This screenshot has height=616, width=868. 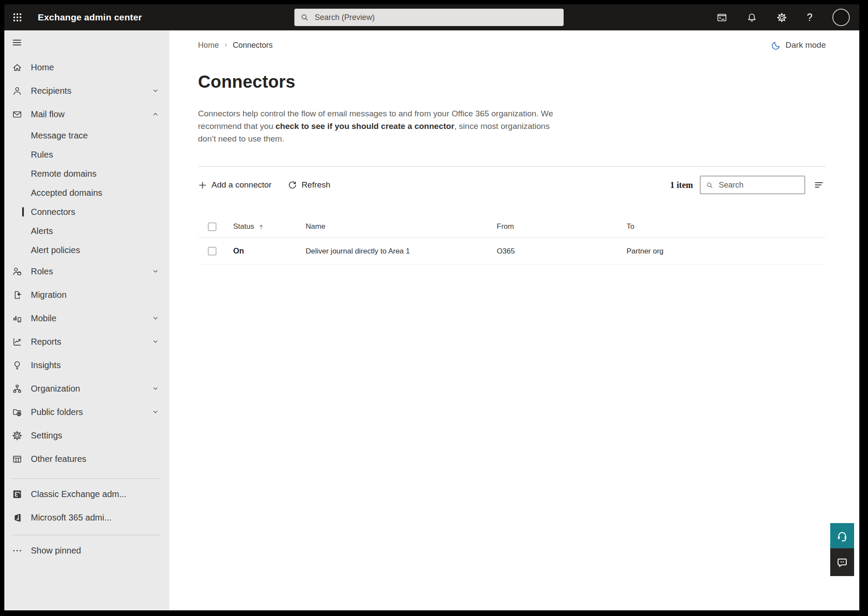 What do you see at coordinates (17, 17) in the screenshot?
I see `app-launcher-icon` at bounding box center [17, 17].